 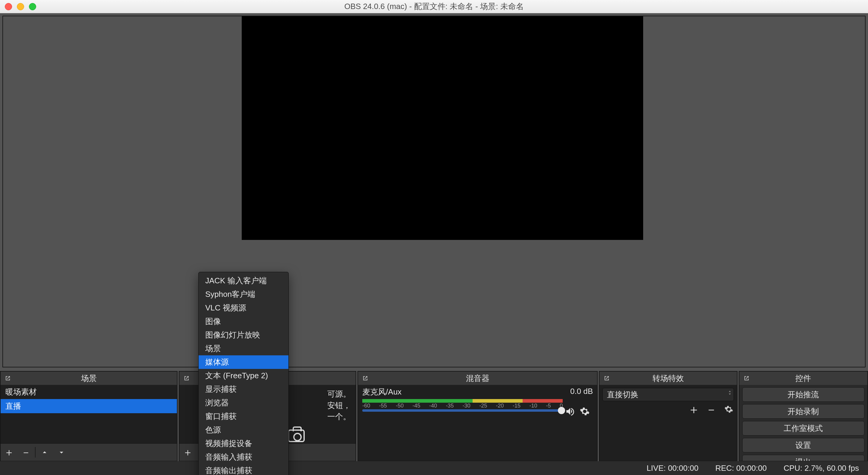 What do you see at coordinates (433, 406) in the screenshot?
I see `tick-label: -40` at bounding box center [433, 406].